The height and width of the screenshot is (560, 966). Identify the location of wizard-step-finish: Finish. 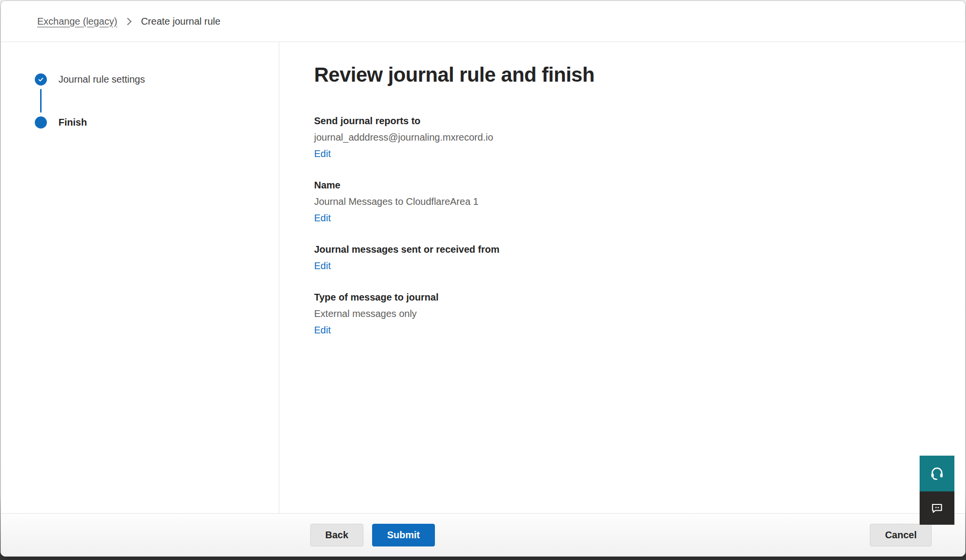
(157, 122).